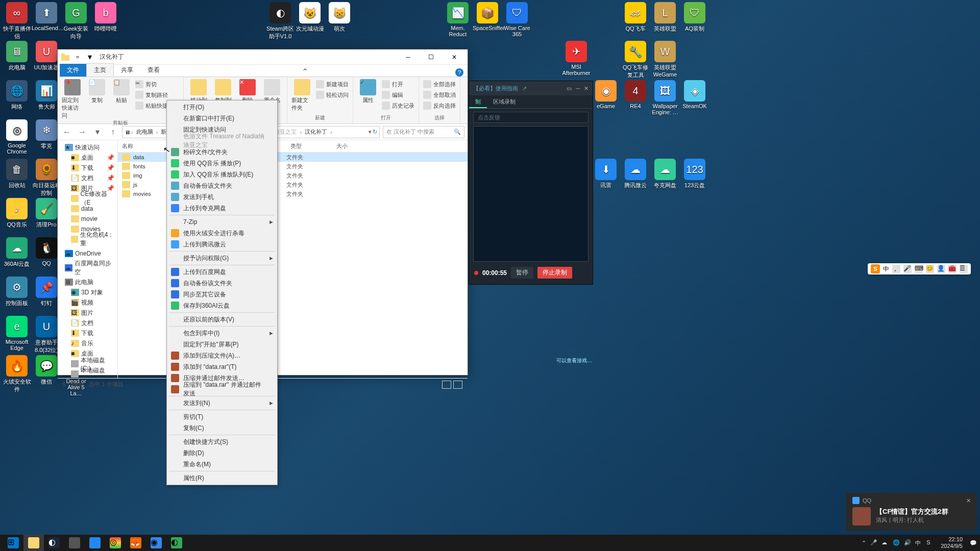  What do you see at coordinates (665, 98) in the screenshot?
I see `di: 🖼Wallpaper Engine: …` at bounding box center [665, 98].